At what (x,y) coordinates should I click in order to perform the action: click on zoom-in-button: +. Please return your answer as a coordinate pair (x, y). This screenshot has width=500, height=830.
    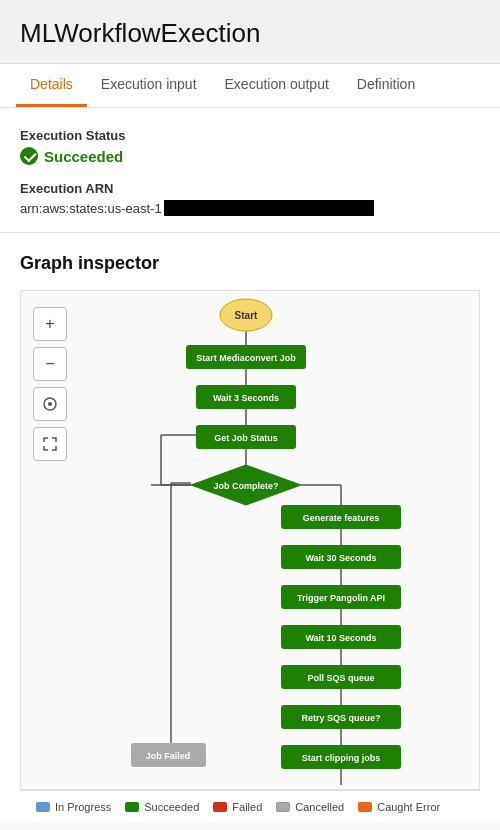
    Looking at the image, I should click on (50, 324).